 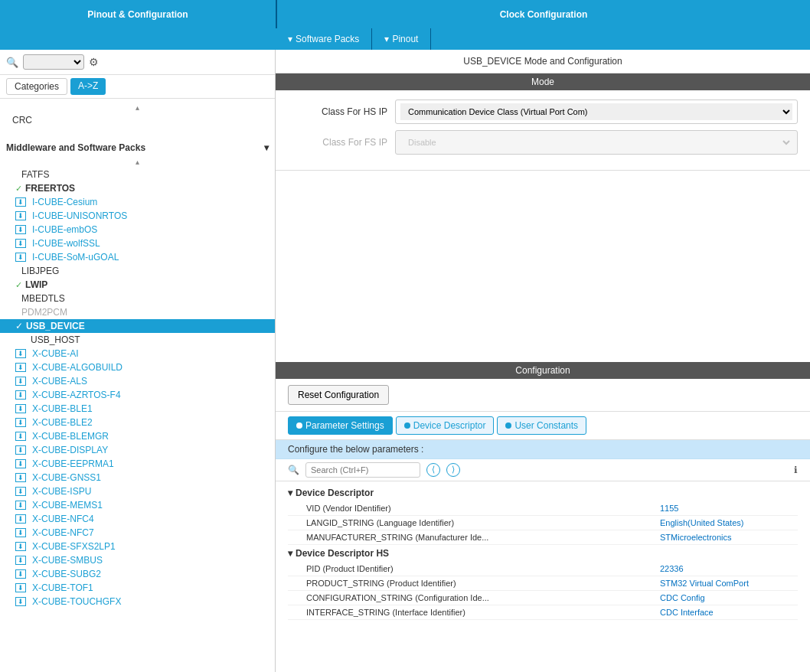 I want to click on tab-categories: Categories, so click(x=37, y=86).